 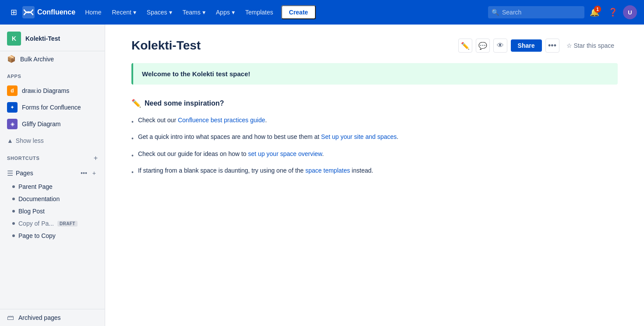 What do you see at coordinates (375, 103) in the screenshot?
I see `inspiration-title: ✏️ Need some inspiration?` at bounding box center [375, 103].